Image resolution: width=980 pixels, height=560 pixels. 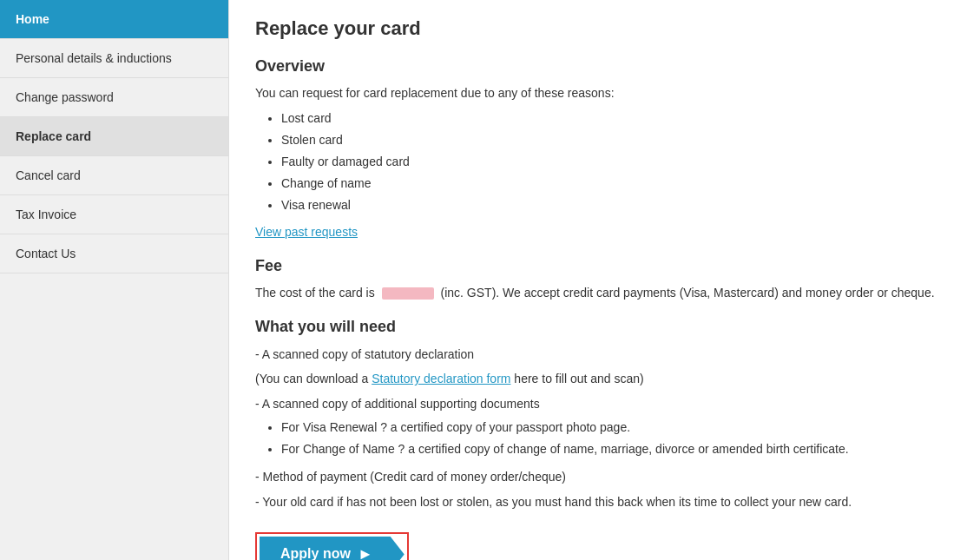 What do you see at coordinates (618, 427) in the screenshot?
I see `sub-item: For Visa Renewal ? a certified copy of y…` at bounding box center [618, 427].